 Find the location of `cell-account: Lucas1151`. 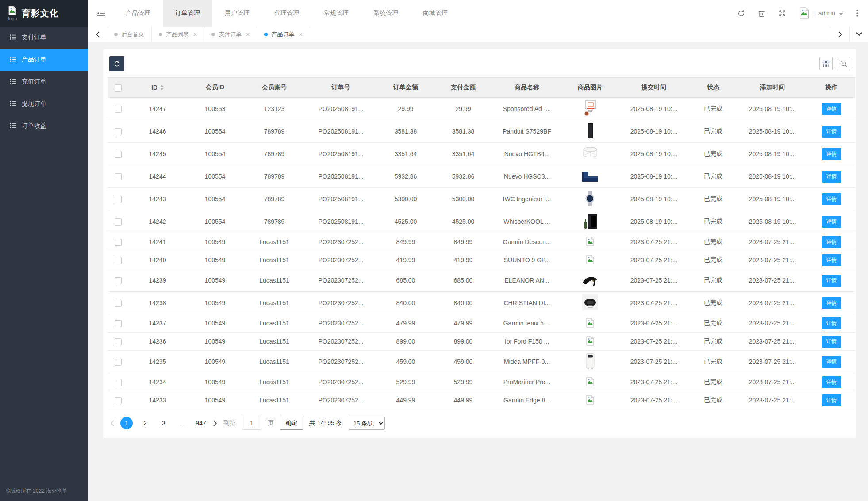

cell-account: Lucas1151 is located at coordinates (274, 401).